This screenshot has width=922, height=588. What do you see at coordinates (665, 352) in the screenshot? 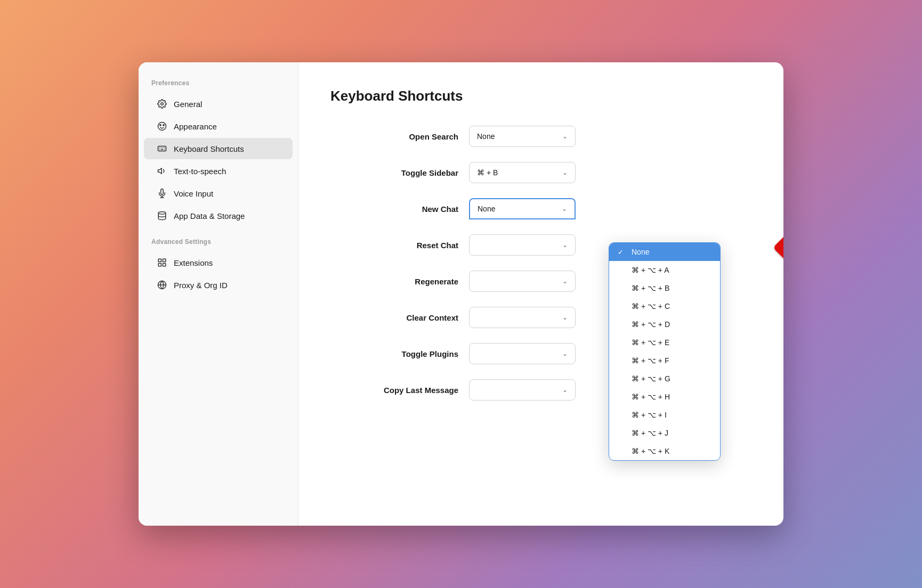
I see `dropdown-menu: ✓ None ⌘ + ⌥ + A ⌘ + ⌥ + B ⌘ + ⌥ + C` at bounding box center [665, 352].